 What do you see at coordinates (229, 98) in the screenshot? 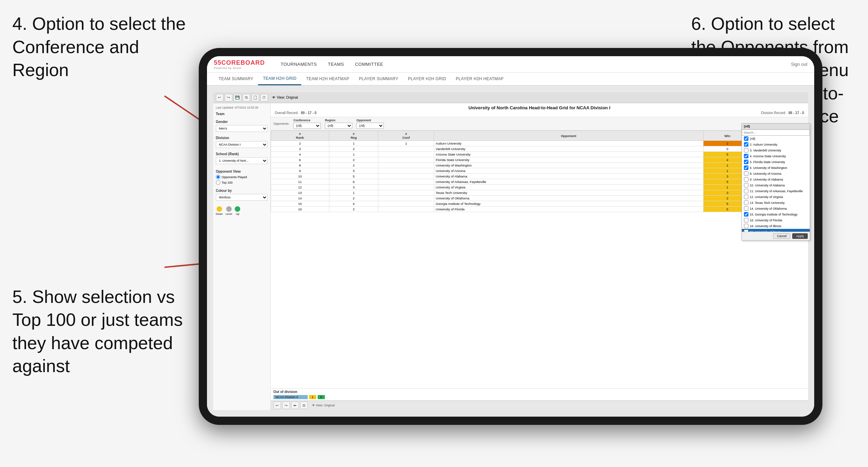
I see `redo-btn: ↪` at bounding box center [229, 98].